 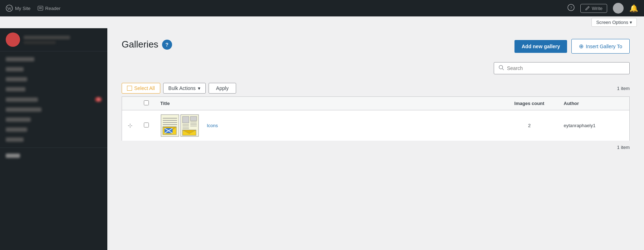 I want to click on insert-gallery-button: ⊕ Insert Gallery To, so click(x=600, y=46).